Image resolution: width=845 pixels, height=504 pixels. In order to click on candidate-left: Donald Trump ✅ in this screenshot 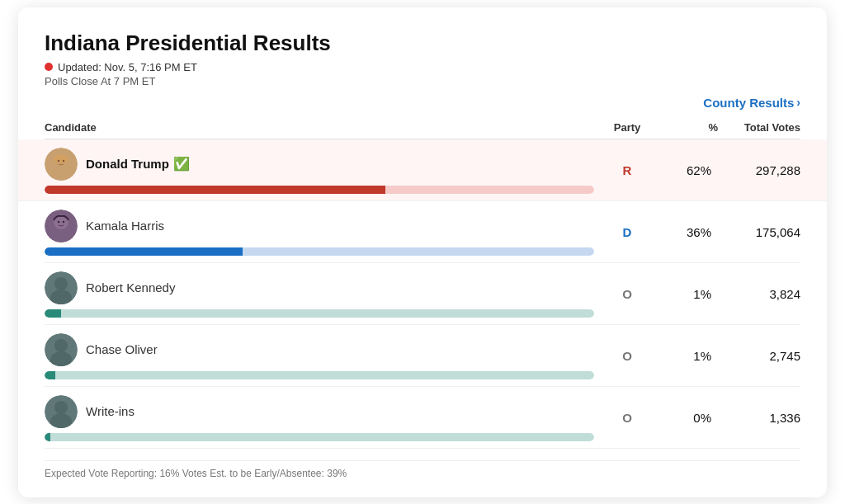, I will do `click(319, 171)`.